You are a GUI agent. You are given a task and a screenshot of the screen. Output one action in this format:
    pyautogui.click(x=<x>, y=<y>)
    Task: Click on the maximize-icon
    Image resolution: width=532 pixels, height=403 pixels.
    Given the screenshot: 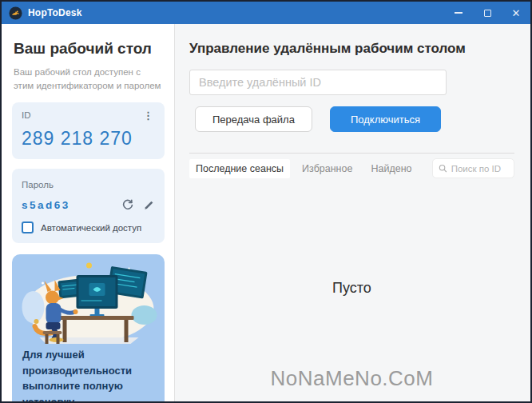 What is the action you would take?
    pyautogui.click(x=487, y=13)
    